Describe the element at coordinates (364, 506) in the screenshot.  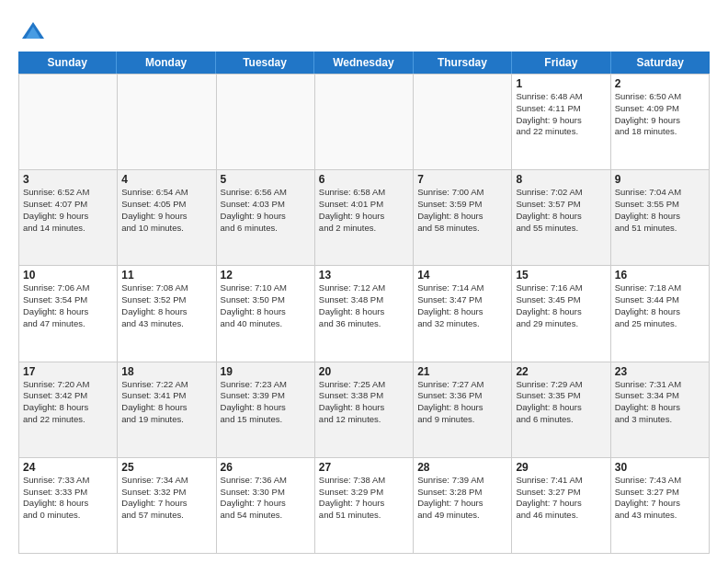
I see `calendar-cell: 27Sunrise: 7:38 AM Sunset: 3:29 PM Dayli…` at that location.